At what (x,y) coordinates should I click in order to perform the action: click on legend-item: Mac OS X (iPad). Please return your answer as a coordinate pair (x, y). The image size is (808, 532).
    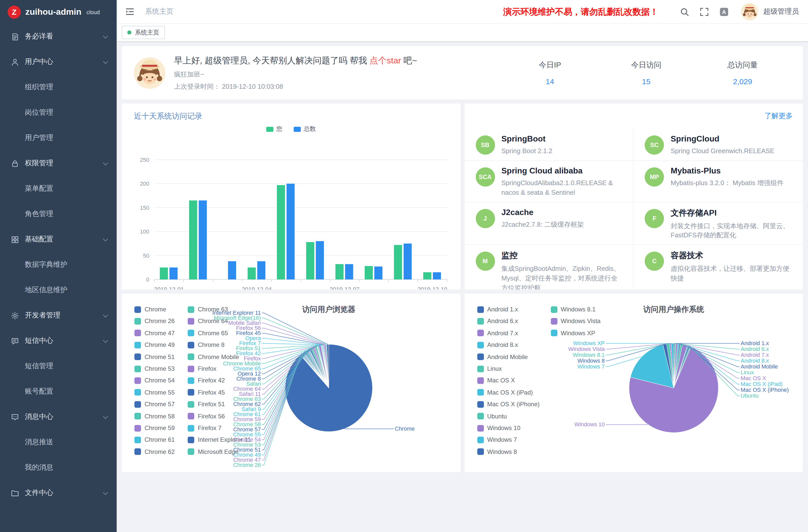
    Looking at the image, I should click on (505, 392).